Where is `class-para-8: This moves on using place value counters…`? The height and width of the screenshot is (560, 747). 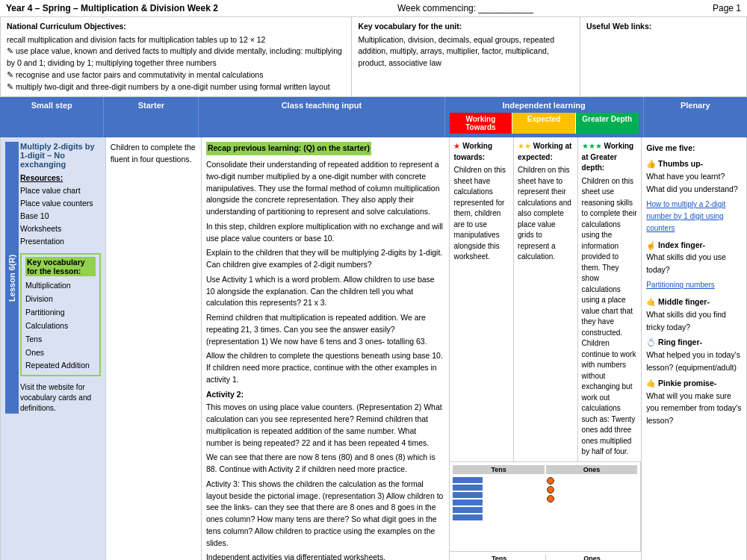 class-para-8: This moves on using place value counters… is located at coordinates (326, 426).